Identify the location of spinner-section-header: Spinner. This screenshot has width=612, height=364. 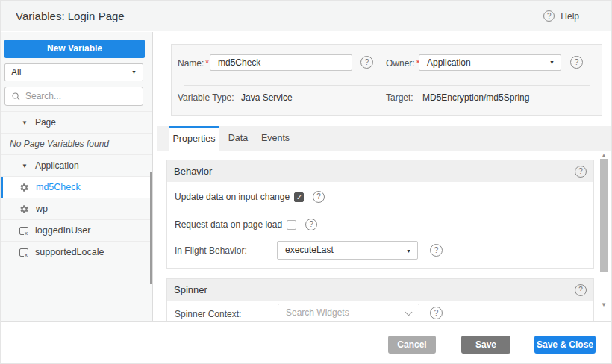
(381, 289).